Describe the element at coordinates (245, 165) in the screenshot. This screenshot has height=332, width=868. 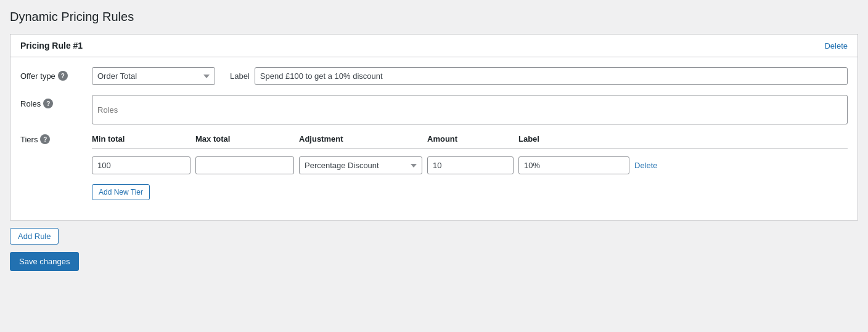
I see `tier-max-total-input` at that location.